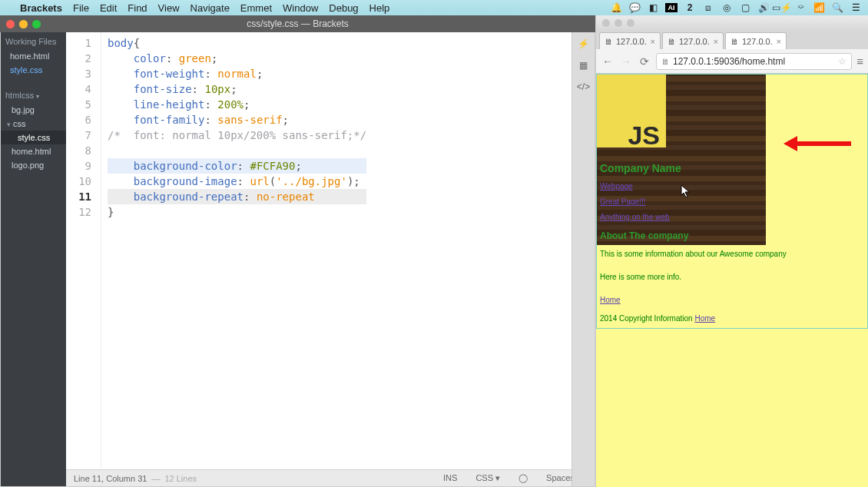  What do you see at coordinates (330, 478) in the screenshot?
I see `statusbar: Line 11, Column 31 — 12 Lines INS CSS ▾ …` at bounding box center [330, 478].